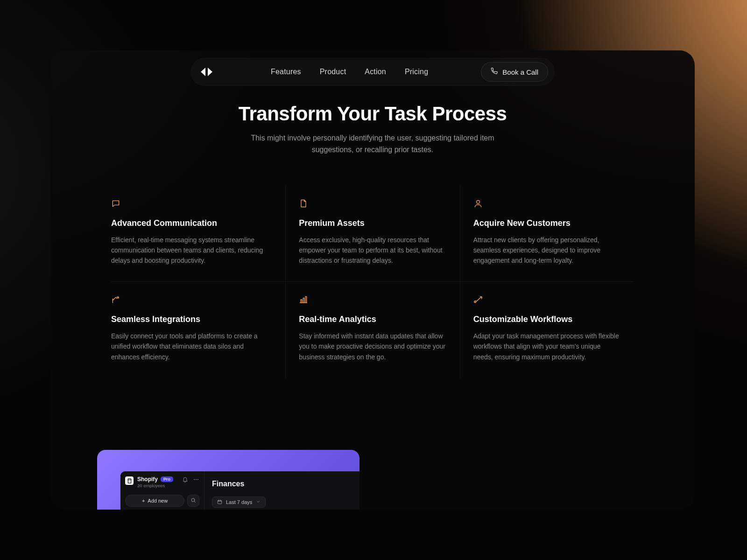 The width and height of the screenshot is (747, 560). I want to click on search-icon, so click(193, 501).